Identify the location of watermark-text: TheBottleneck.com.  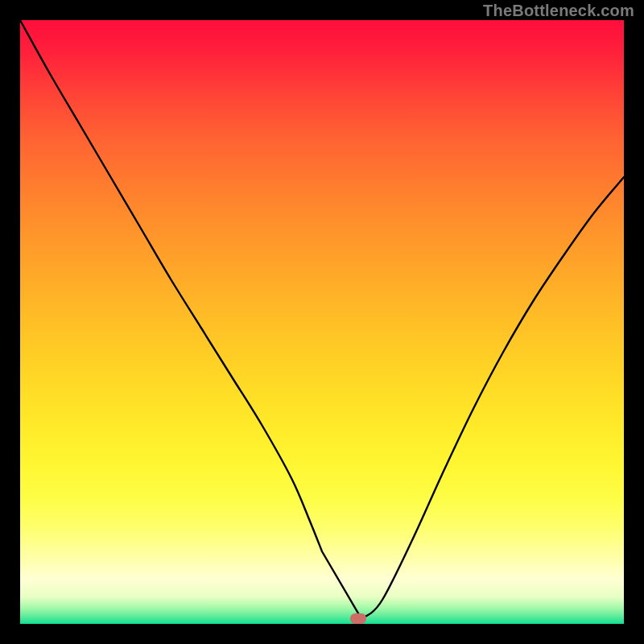
(559, 11).